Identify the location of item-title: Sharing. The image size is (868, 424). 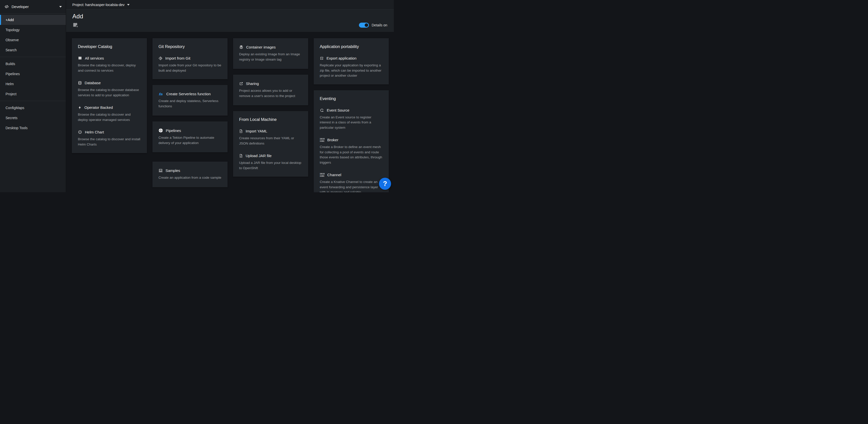
(252, 84).